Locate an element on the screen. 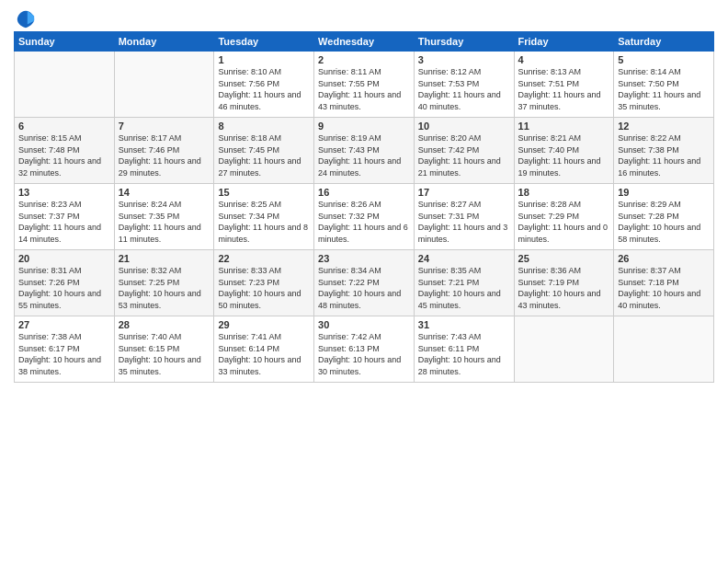 This screenshot has height=563, width=728. day-number: 25 is located at coordinates (564, 259).